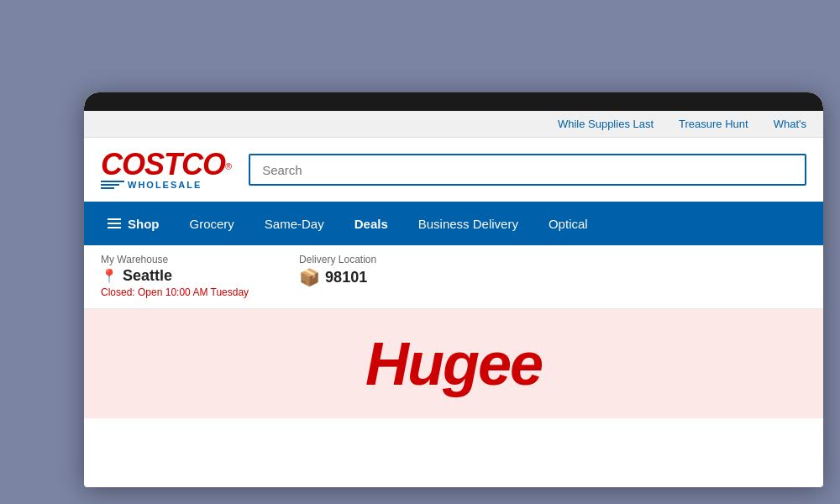  What do you see at coordinates (606, 124) in the screenshot?
I see `while-supplies-last-link: While Supplies Last` at bounding box center [606, 124].